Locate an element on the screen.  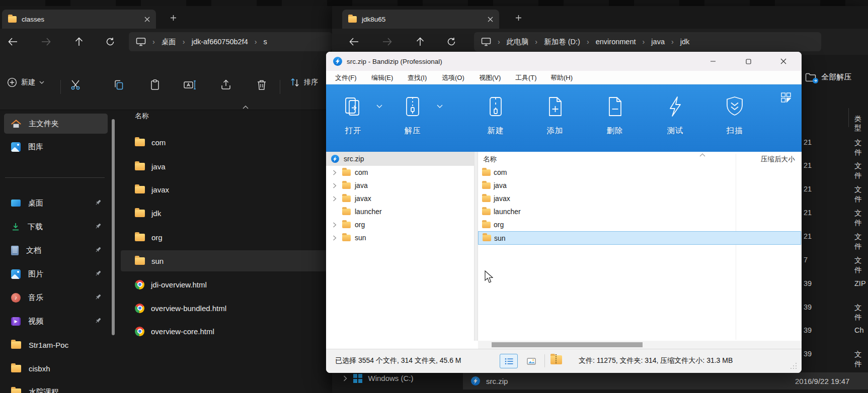
archive-row-sun-selected: sun is located at coordinates (640, 238).